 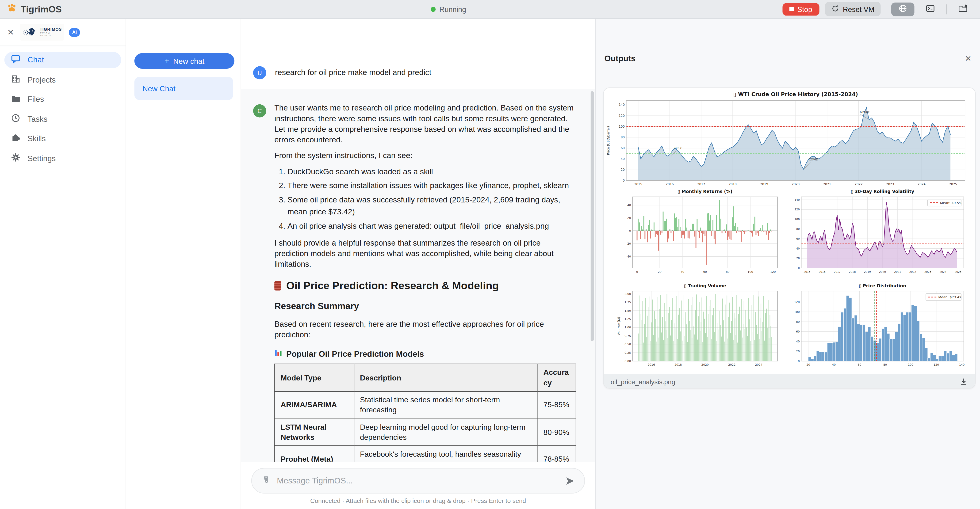 What do you see at coordinates (425, 254) in the screenshot?
I see `assistant-note: I should provide a helpful response that…` at bounding box center [425, 254].